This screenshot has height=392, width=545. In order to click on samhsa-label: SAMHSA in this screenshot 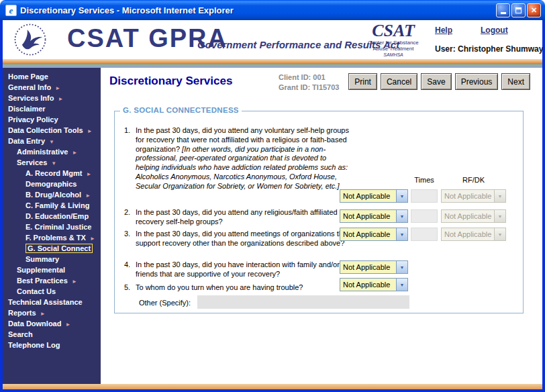, I will do `click(393, 55)`.